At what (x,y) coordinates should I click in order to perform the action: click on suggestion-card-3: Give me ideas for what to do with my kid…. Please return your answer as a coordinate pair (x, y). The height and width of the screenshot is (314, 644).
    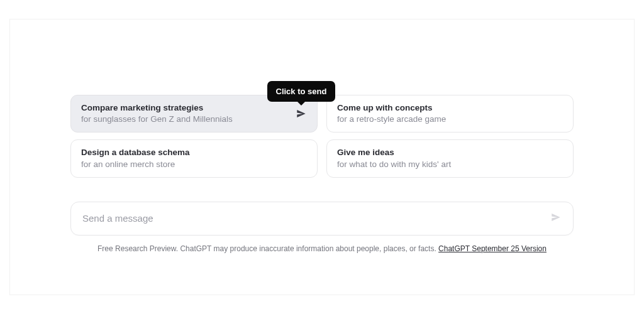
    Looking at the image, I should click on (450, 158).